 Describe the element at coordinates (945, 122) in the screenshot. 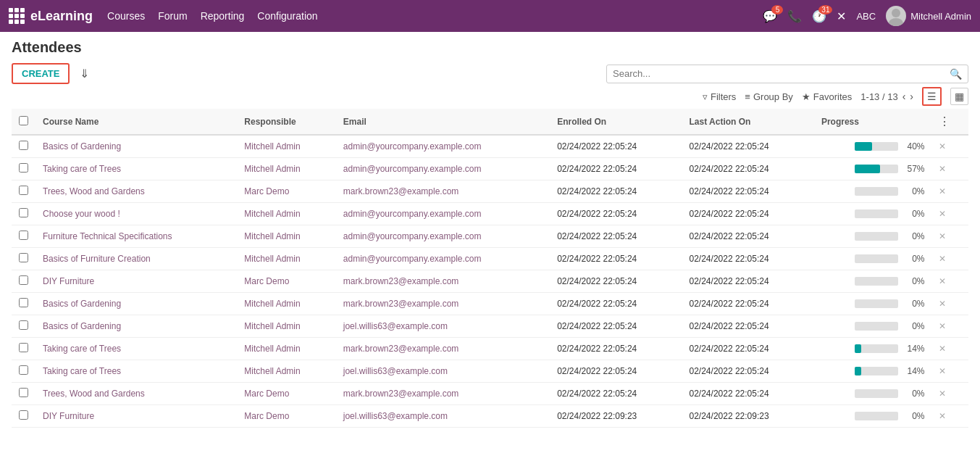

I see `column-options-button: ⋮` at that location.